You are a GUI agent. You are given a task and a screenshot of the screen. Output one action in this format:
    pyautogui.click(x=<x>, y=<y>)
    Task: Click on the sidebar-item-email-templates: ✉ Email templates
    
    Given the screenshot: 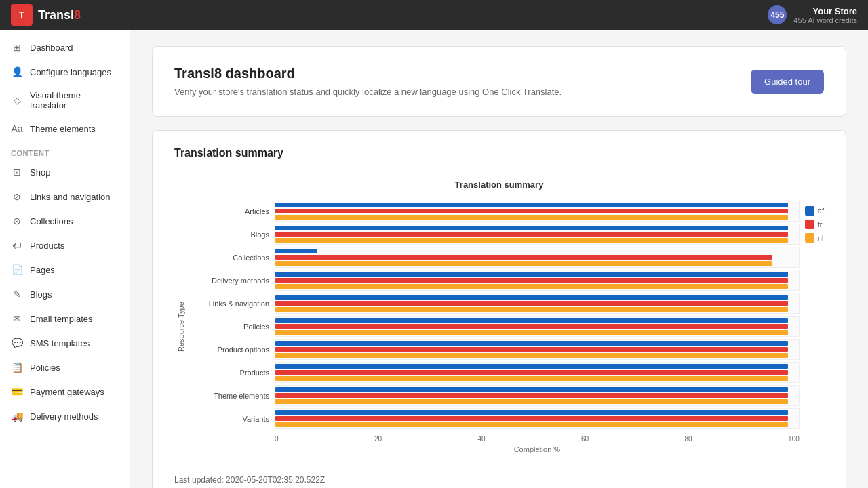 What is the action you would take?
    pyautogui.click(x=65, y=319)
    